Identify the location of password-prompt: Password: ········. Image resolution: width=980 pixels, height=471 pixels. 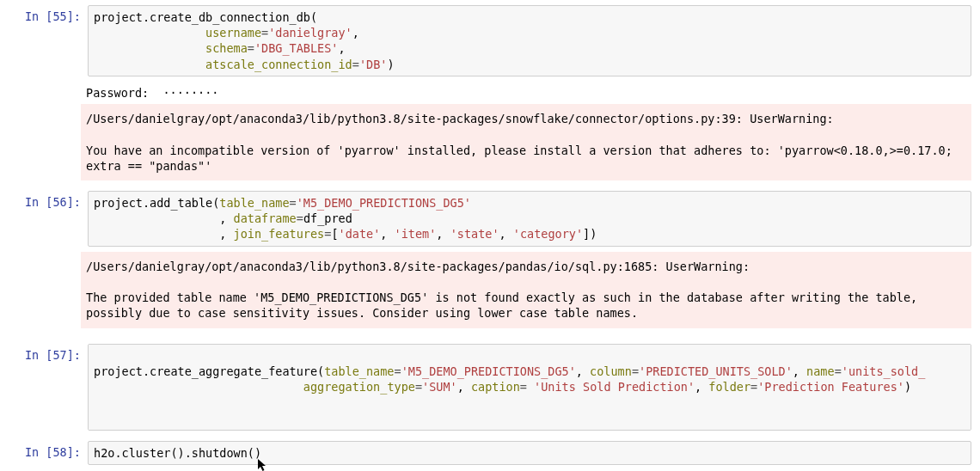
(526, 93).